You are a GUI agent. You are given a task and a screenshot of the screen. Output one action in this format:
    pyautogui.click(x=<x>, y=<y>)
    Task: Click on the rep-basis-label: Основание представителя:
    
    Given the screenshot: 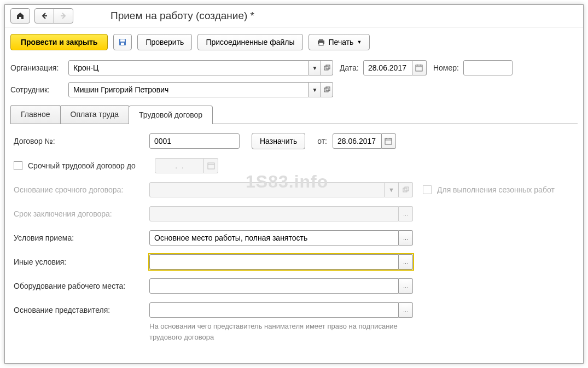 What is the action you would take?
    pyautogui.click(x=79, y=310)
    